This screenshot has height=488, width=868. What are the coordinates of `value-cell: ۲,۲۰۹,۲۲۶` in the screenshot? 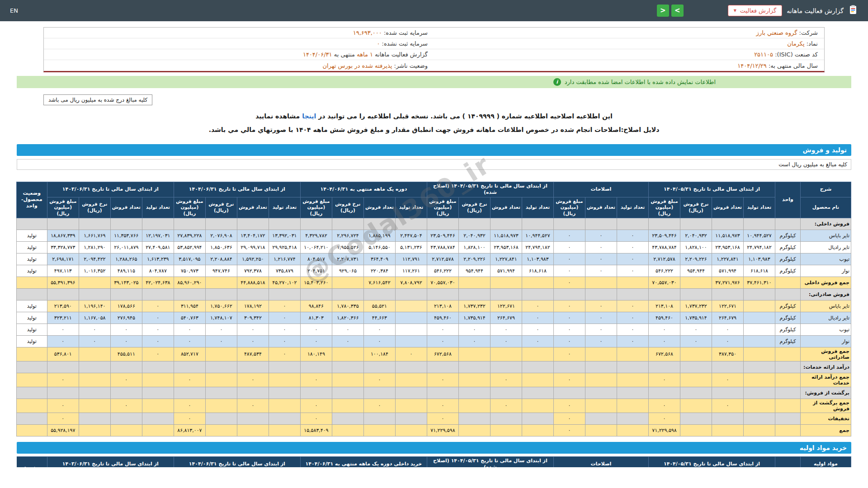 It's located at (696, 259).